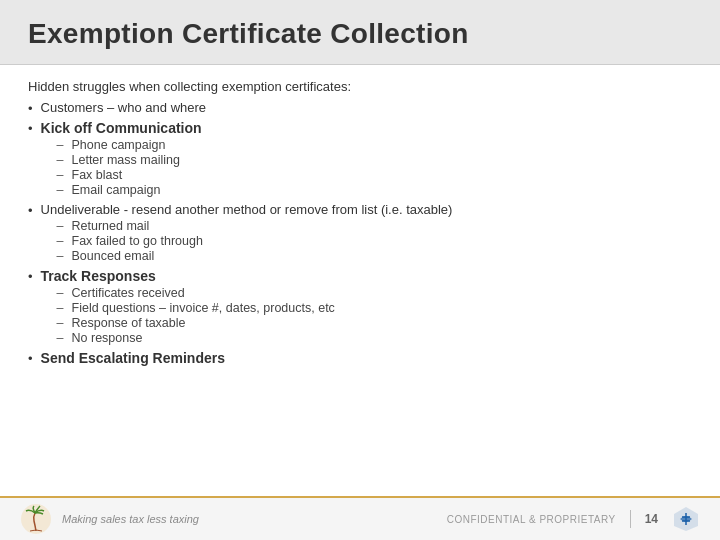  What do you see at coordinates (196, 308) in the screenshot?
I see `list-item: – Field questions – invoice #, dates, pr…` at bounding box center [196, 308].